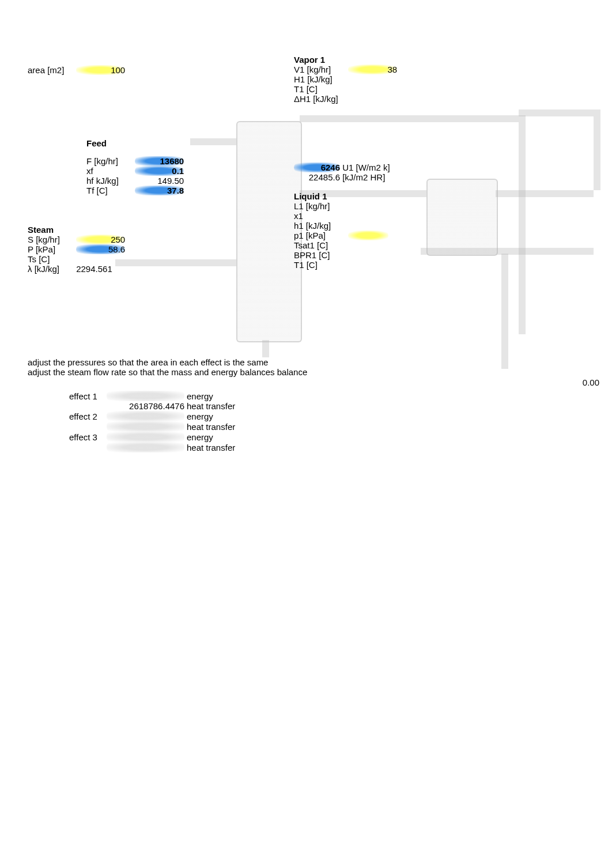 The height and width of the screenshot is (868, 612). Describe the element at coordinates (368, 235) in the screenshot. I see `p1-value` at that location.